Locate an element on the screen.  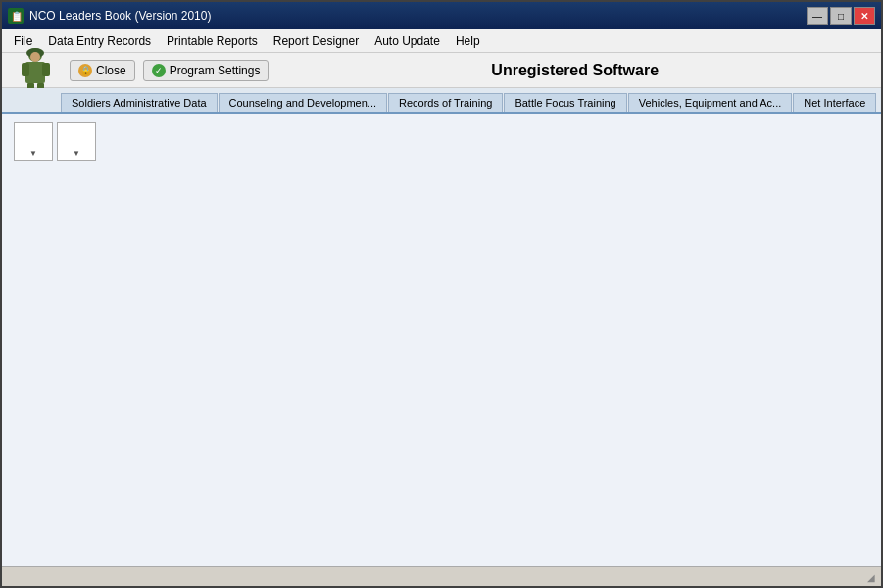
menu-item-help: Help is located at coordinates (468, 41).